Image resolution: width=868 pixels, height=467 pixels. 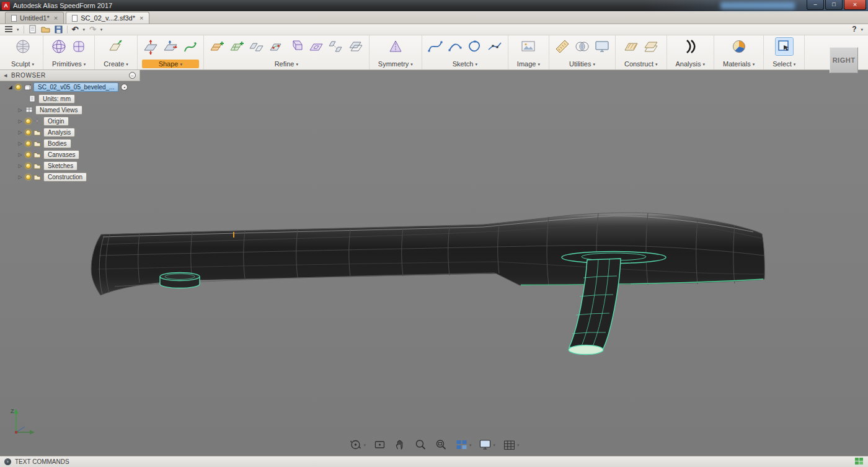 I want to click on ribbon-dropdown-shape: Shape▾, so click(x=170, y=64).